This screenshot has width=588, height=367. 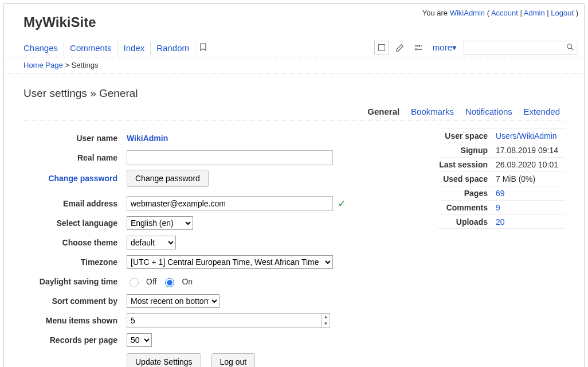 What do you see at coordinates (534, 13) in the screenshot?
I see `admin-link: Admin` at bounding box center [534, 13].